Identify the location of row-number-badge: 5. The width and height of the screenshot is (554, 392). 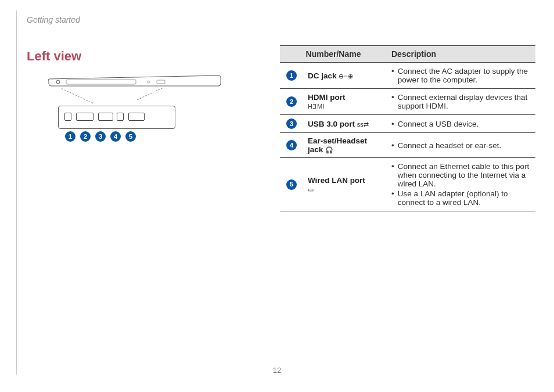
(292, 185).